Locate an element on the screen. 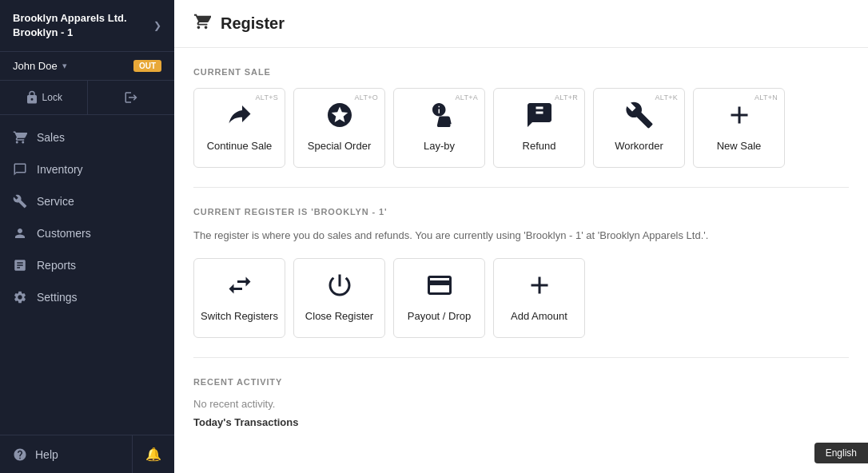 Image resolution: width=868 pixels, height=473 pixels. out-badge: OUT is located at coordinates (147, 66).